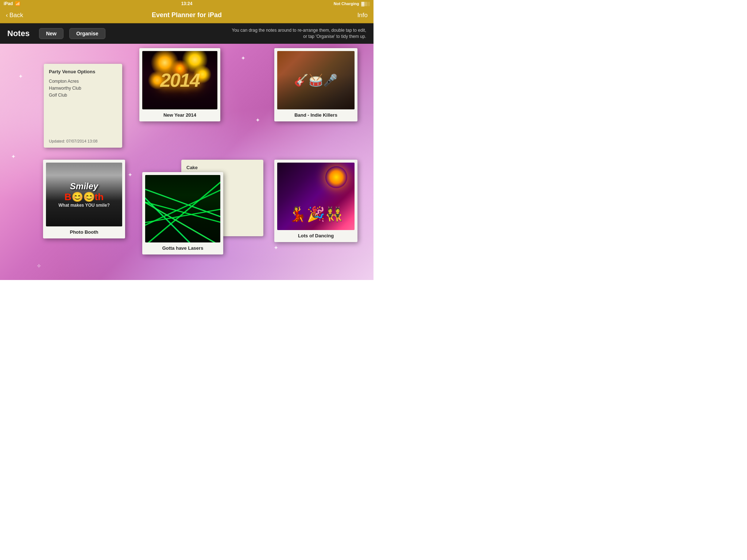  Describe the element at coordinates (363, 15) in the screenshot. I see `info-button: Info` at that location.